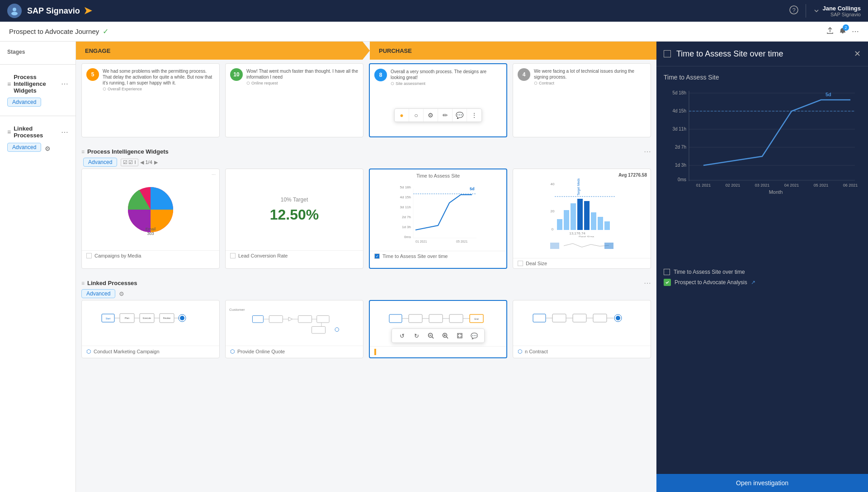 The height and width of the screenshot is (492, 868). Describe the element at coordinates (582, 219) in the screenshot. I see `deal-size-card: Avg 17276.58 40 20 0` at that location.